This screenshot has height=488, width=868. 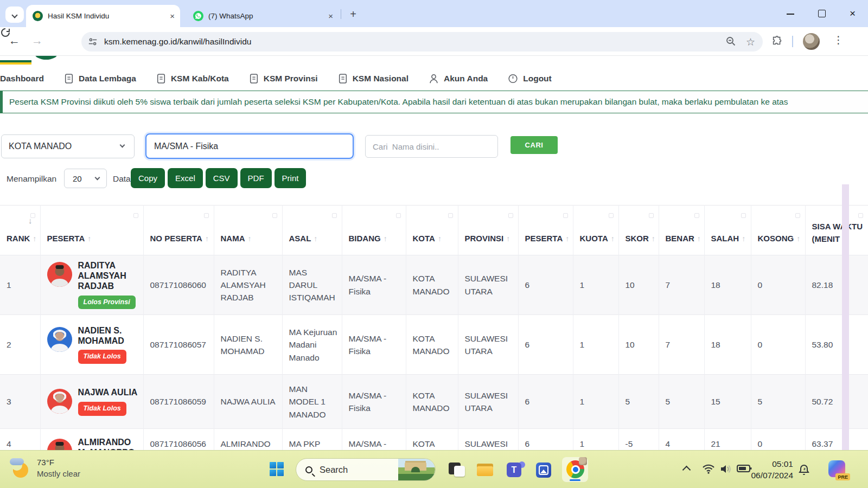 I want to click on column-header-asal: ASAL↑, so click(x=312, y=230).